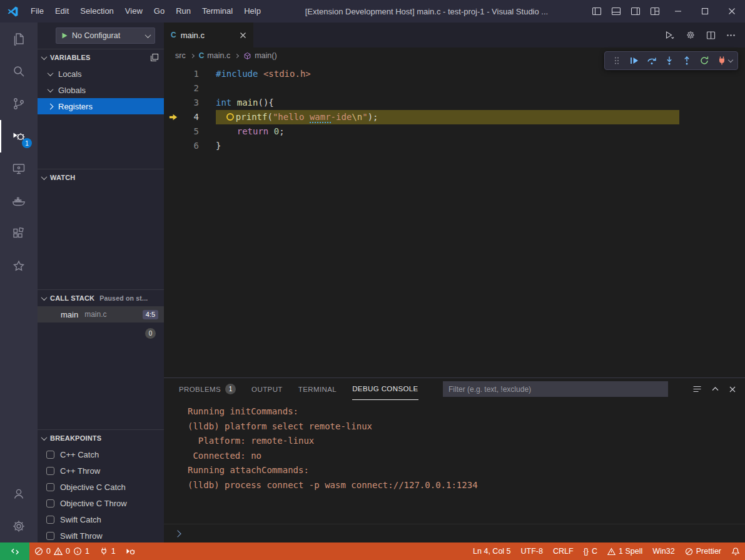  I want to click on breakpoint-item: C++ Catch, so click(101, 454).